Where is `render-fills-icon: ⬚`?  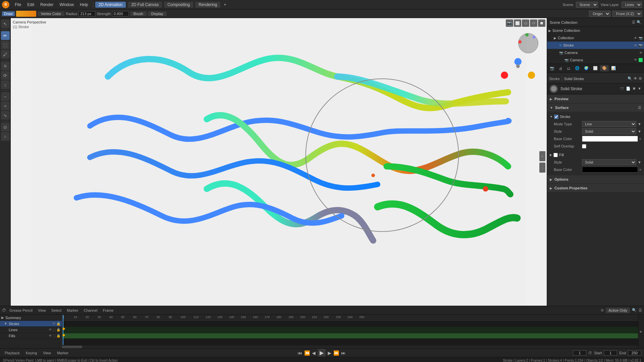 render-fills-icon: ⬚ is located at coordinates (54, 336).